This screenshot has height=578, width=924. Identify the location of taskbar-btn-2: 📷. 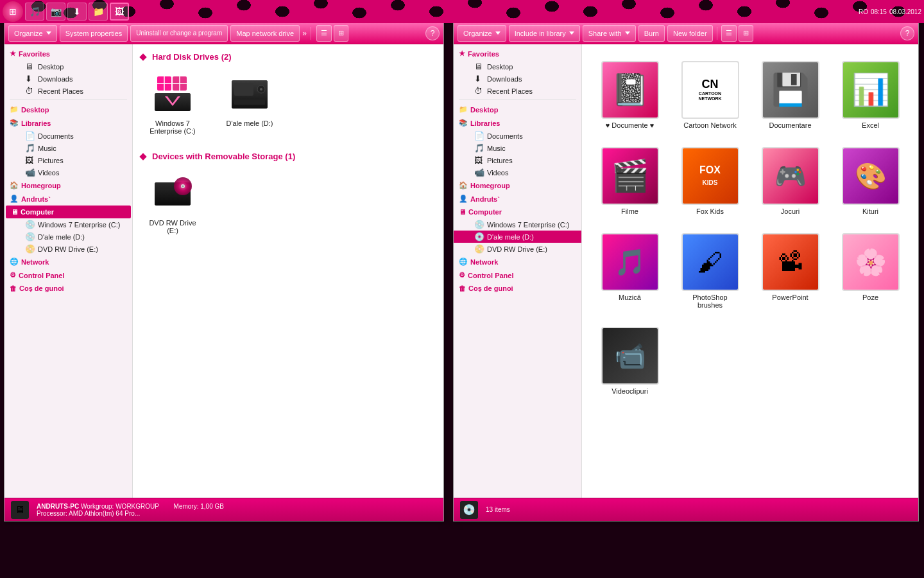
(56, 12).